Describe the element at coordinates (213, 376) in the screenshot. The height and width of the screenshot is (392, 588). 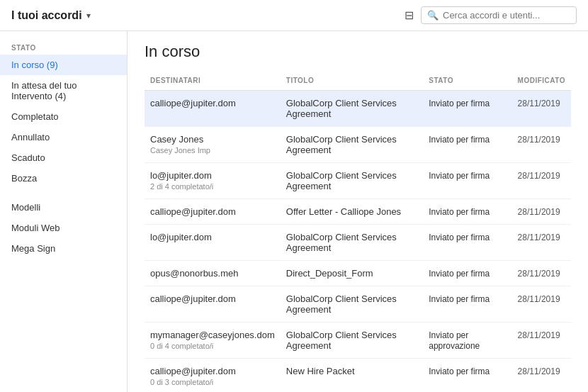
I see `cell-recipient: calliope@jupiter.dom0 di 3 completato/i` at that location.